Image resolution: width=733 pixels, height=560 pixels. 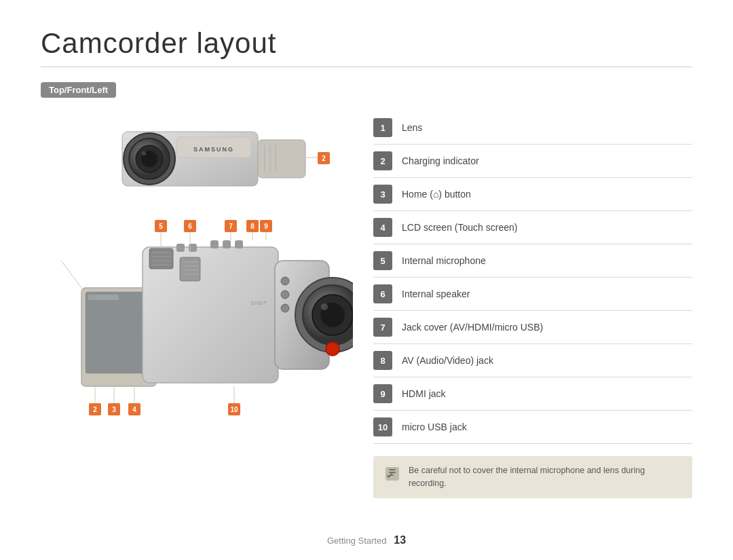 I want to click on part-number: 3, so click(x=383, y=194).